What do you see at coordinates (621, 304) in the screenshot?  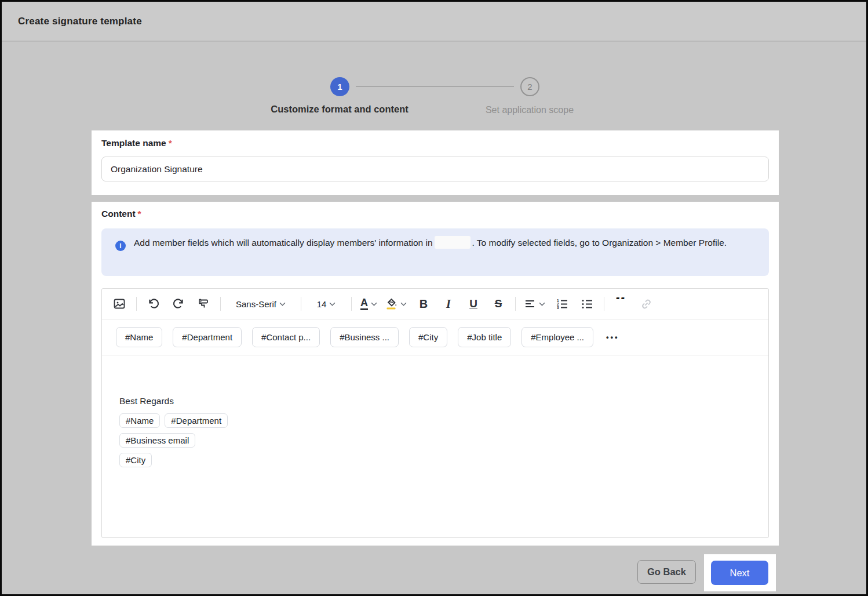 I see `blockquote-button: “` at bounding box center [621, 304].